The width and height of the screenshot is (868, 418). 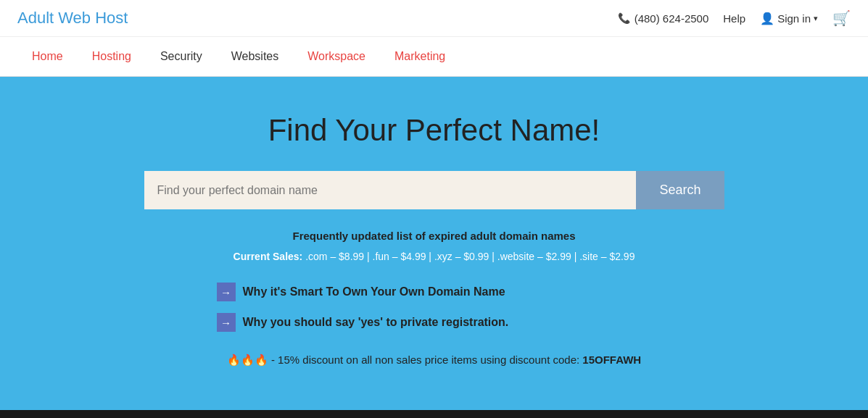 I want to click on sales-items: .com – $8.99 | .fun – $4.99 | .xyz – $0.…, so click(x=470, y=256).